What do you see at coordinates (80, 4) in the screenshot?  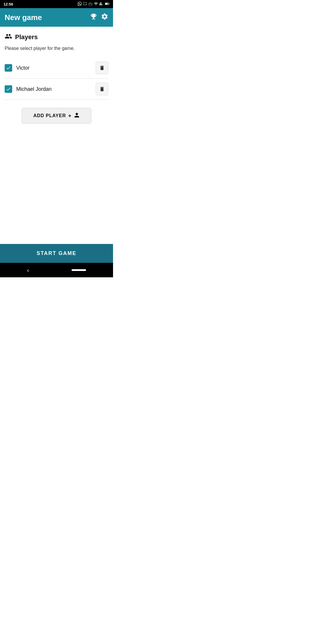 I see `whatsapp-icon` at bounding box center [80, 4].